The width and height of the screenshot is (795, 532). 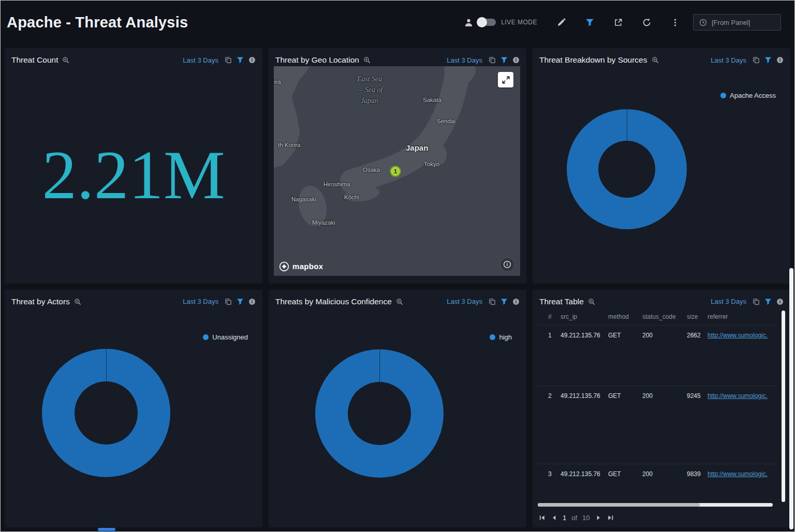 I want to click on chart-legend: high, so click(x=501, y=337).